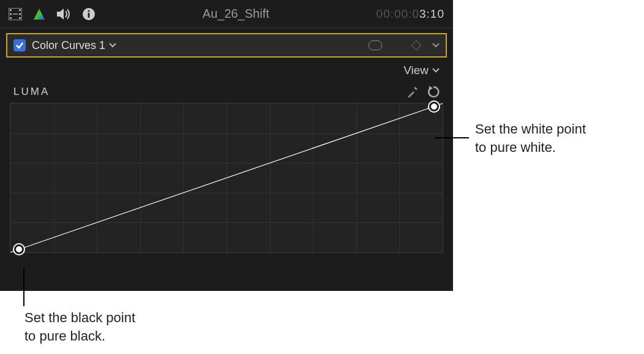  Describe the element at coordinates (20, 45) in the screenshot. I see `effect-enable-checkbox` at that location.